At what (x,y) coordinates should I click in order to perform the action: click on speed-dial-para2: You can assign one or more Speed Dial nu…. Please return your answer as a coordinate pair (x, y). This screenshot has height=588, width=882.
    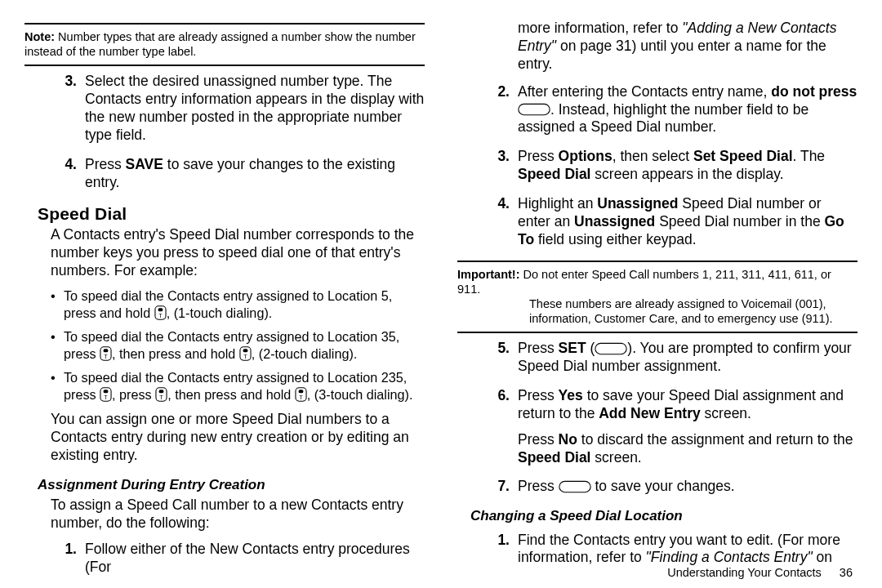
    Looking at the image, I should click on (238, 438).